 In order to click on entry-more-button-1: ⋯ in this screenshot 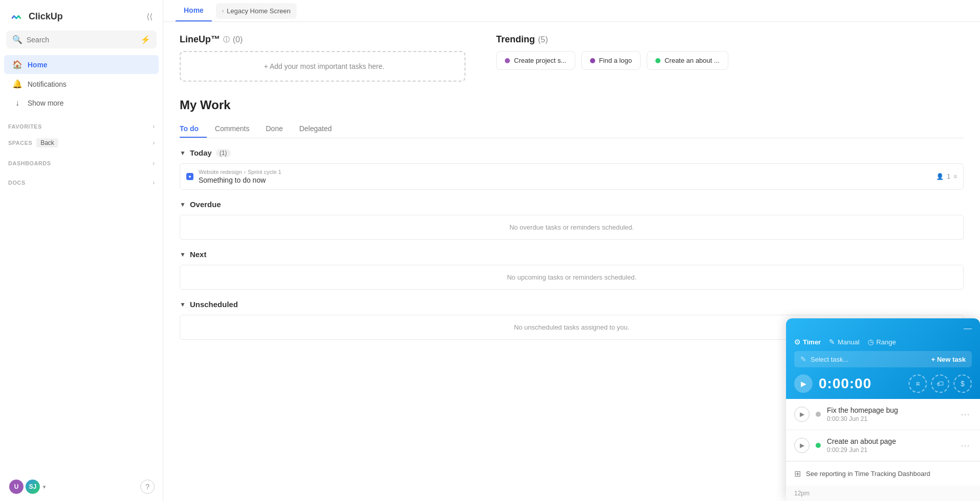, I will do `click(965, 445)`.